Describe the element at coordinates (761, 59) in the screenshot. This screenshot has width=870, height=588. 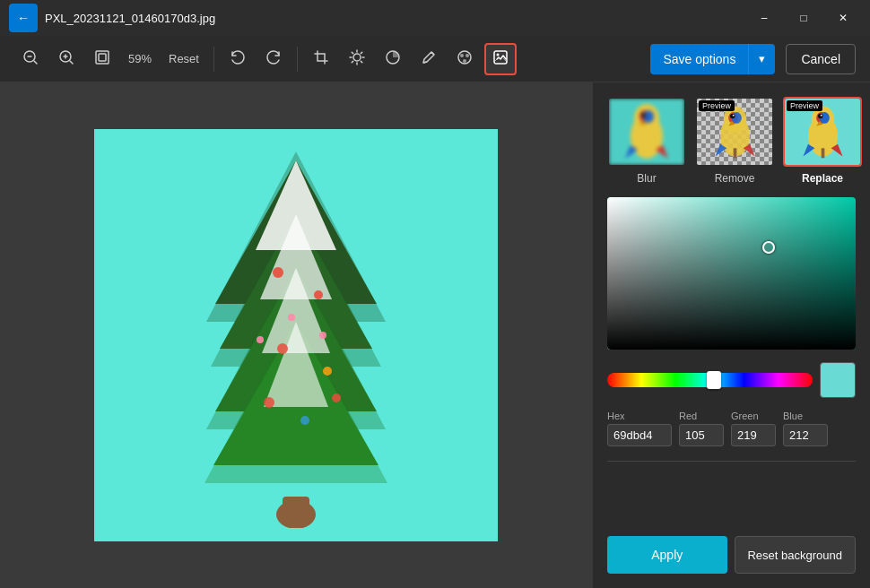
I see `save-options-dropdown: ▾` at that location.